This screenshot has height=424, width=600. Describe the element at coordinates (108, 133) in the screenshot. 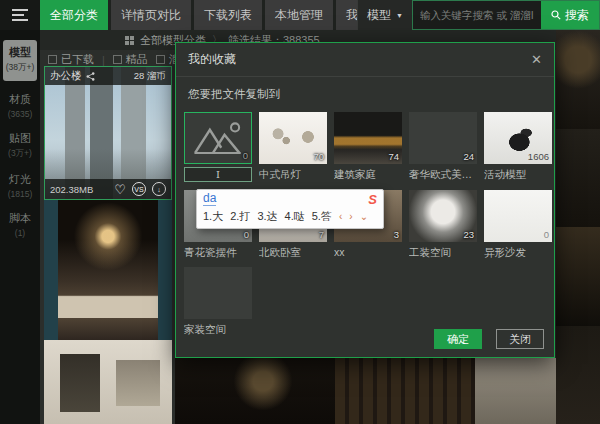

I see `asset-card-office-building: 办公楼 28 溜币 202.38MB ♡ VS ↓` at that location.